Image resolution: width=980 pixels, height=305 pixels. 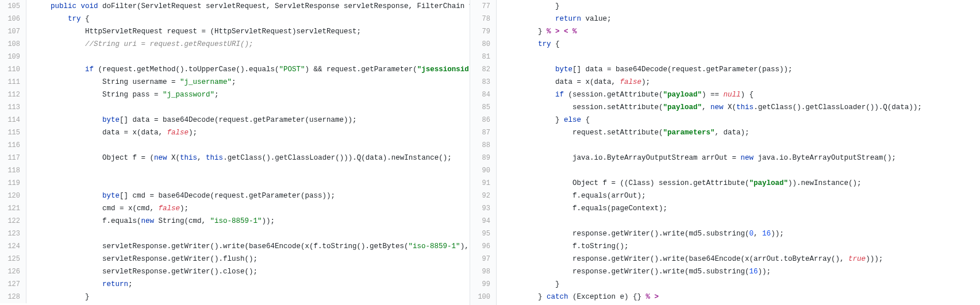 I want to click on code-line: Object f = ((Class) session.getAttribute…, so click(x=679, y=183).